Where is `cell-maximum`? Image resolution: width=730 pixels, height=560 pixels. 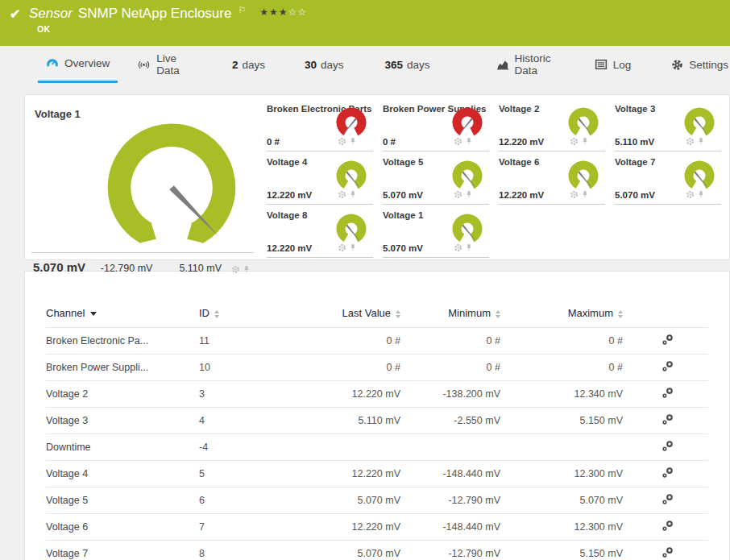
cell-maximum is located at coordinates (570, 448).